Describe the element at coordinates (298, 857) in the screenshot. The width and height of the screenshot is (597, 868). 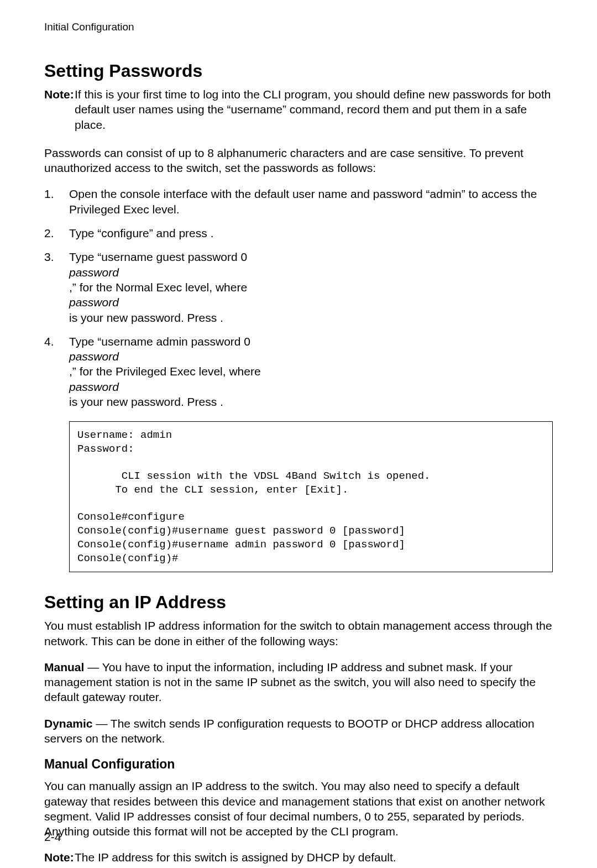
I see `note-ip-default: Note: The IP address for this switch is …` at that location.